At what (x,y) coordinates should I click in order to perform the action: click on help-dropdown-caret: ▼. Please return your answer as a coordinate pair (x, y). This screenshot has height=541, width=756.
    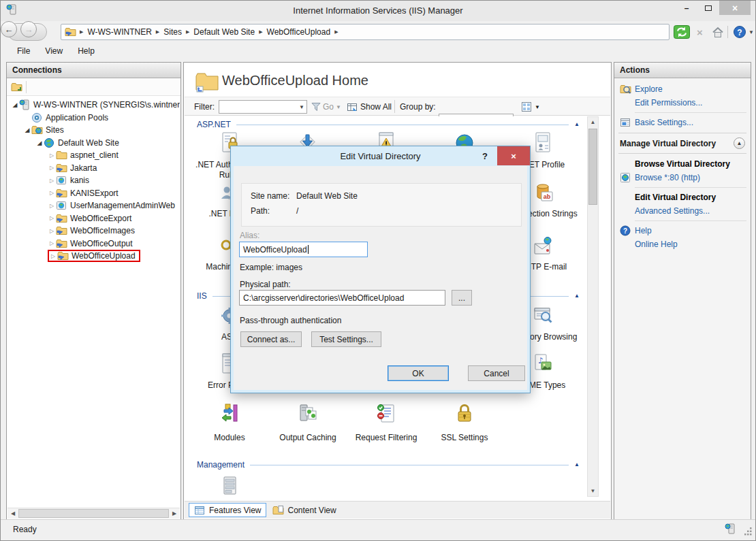
    Looking at the image, I should click on (751, 32).